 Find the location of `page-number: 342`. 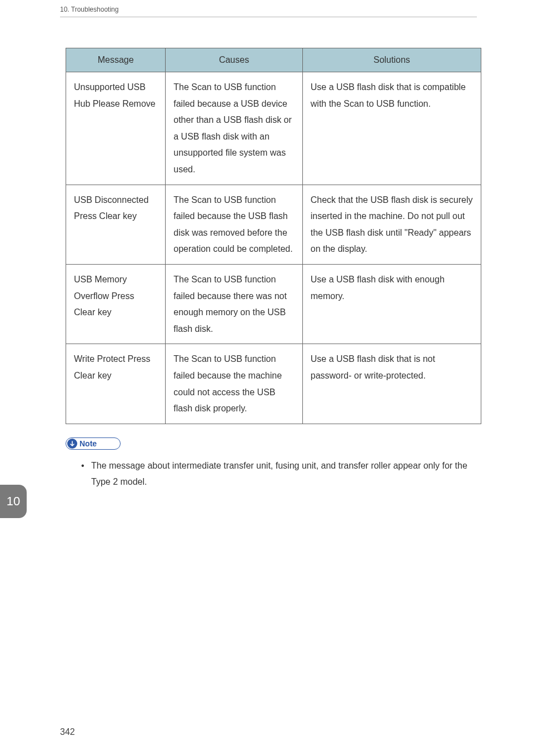

page-number: 342 is located at coordinates (68, 732).